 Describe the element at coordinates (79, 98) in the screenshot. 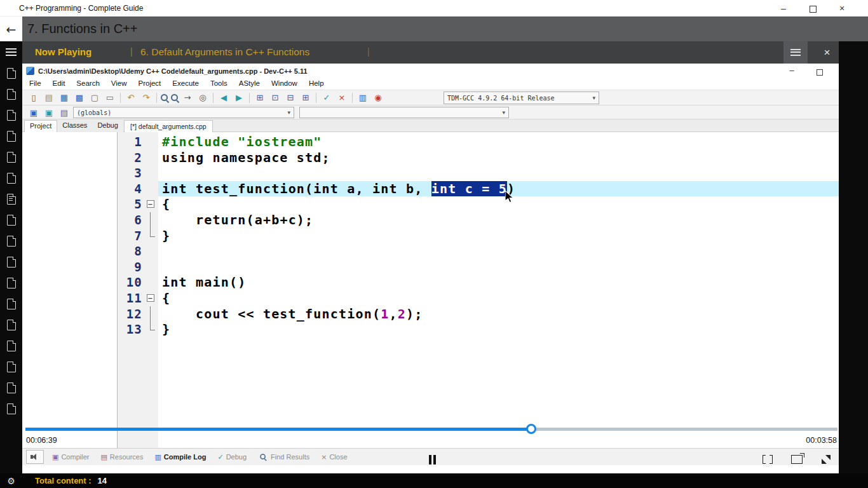

I see `save-all-icon: ▩` at that location.